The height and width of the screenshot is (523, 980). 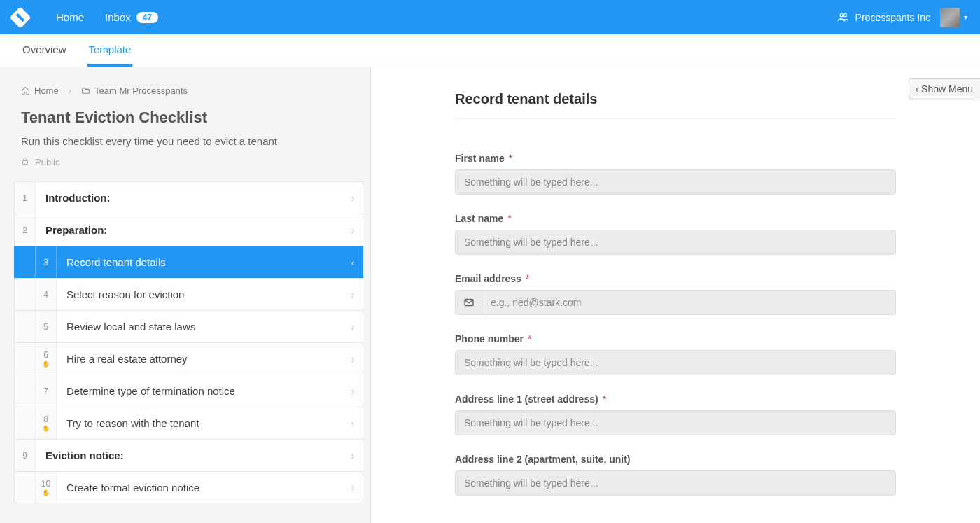 What do you see at coordinates (189, 262) in the screenshot?
I see `checklist-row-3: 3Record tenant details‹` at bounding box center [189, 262].